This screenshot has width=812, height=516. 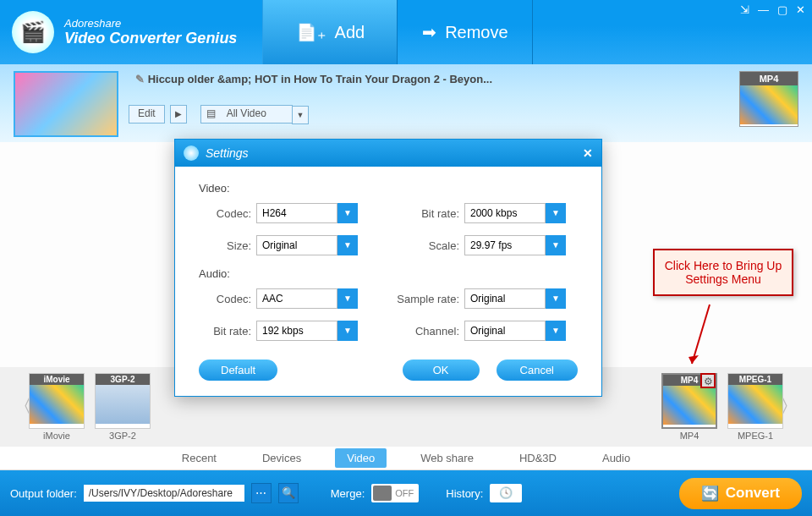 I want to click on format-caption: MP4, so click(x=689, y=436).